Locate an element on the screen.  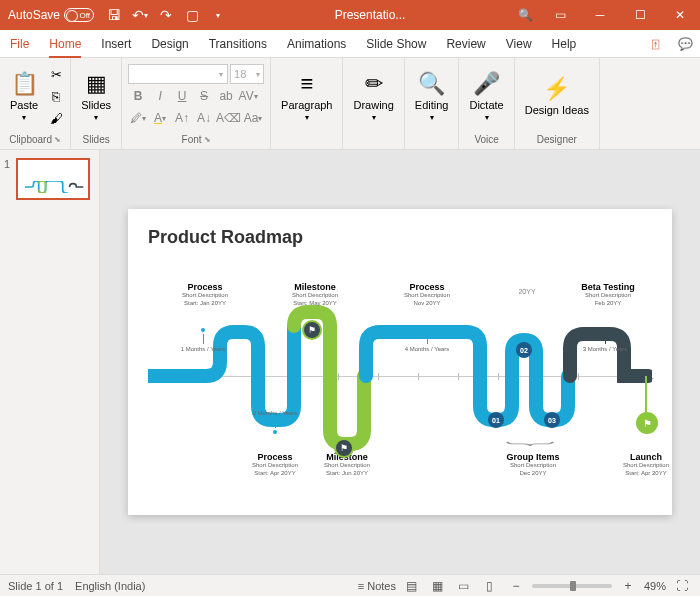
brace-icon: ⏟ is located at coordinates (530, 436).